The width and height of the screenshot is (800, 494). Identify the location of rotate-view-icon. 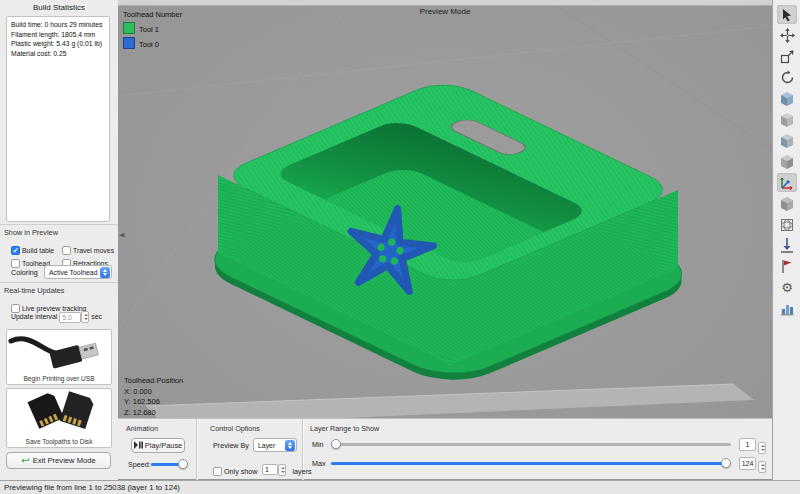
(787, 78).